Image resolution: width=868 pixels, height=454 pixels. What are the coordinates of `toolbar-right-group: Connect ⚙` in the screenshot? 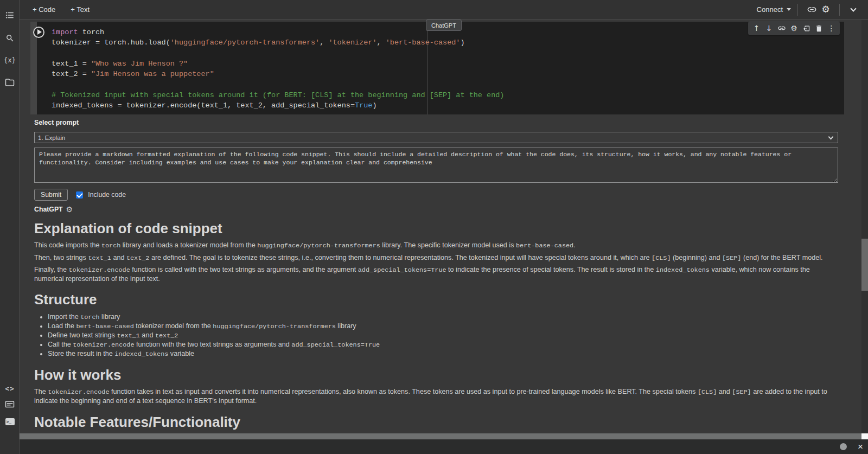 It's located at (808, 10).